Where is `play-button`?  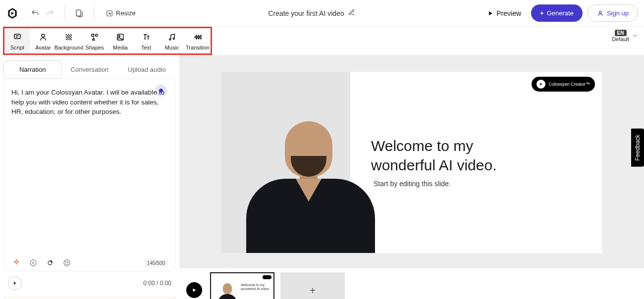
play-button is located at coordinates (15, 283).